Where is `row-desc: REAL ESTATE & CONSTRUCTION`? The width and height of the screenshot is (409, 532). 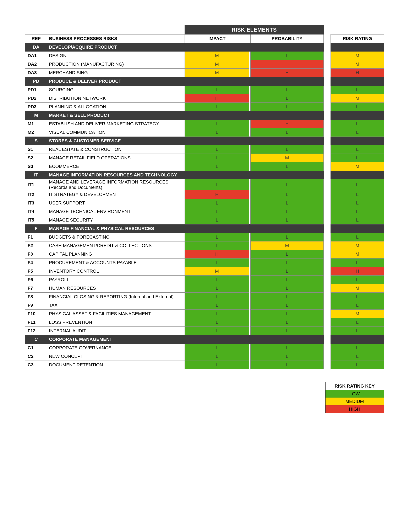
row-desc: REAL ESTATE & CONSTRUCTION is located at coordinates (116, 150).